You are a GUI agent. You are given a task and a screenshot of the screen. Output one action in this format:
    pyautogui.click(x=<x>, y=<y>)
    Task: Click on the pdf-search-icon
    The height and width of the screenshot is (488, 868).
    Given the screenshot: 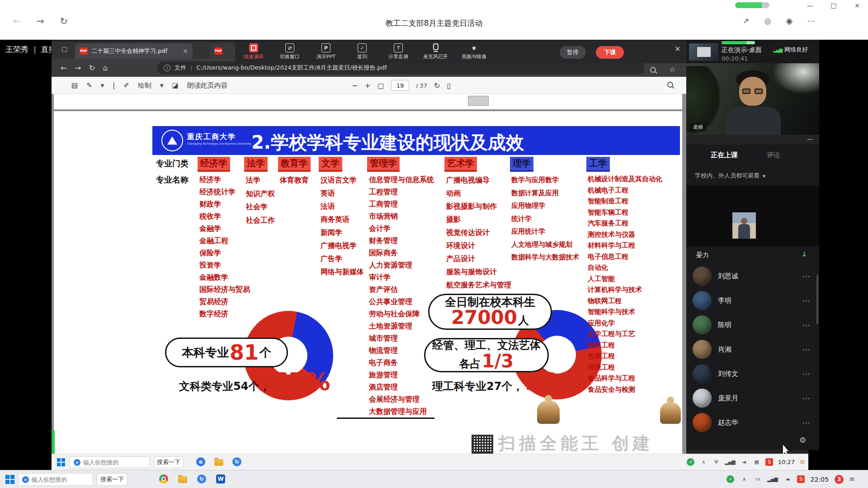 What is the action you would take?
    pyautogui.click(x=670, y=85)
    